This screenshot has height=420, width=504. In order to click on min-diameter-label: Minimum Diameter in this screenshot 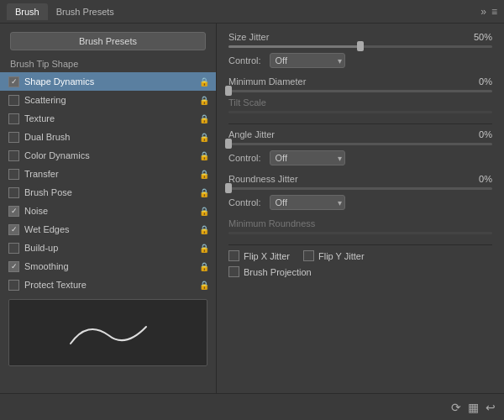, I will do `click(345, 81)`.